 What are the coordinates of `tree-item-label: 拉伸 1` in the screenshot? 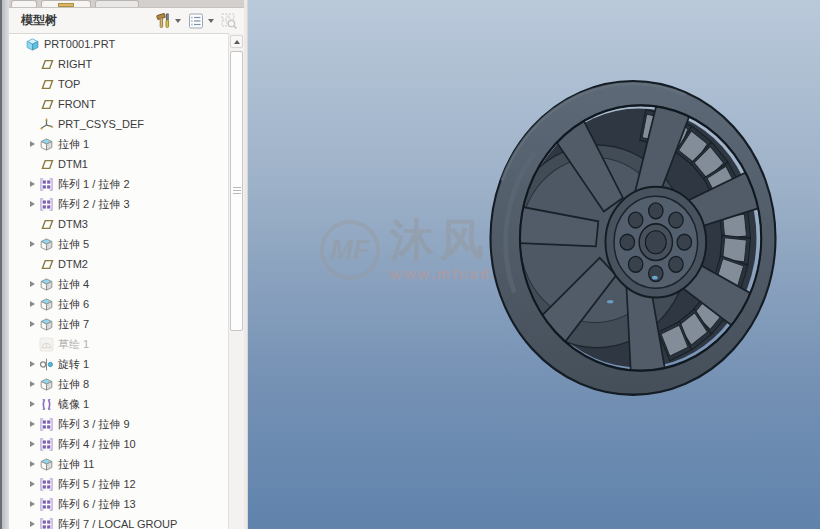 It's located at (74, 144).